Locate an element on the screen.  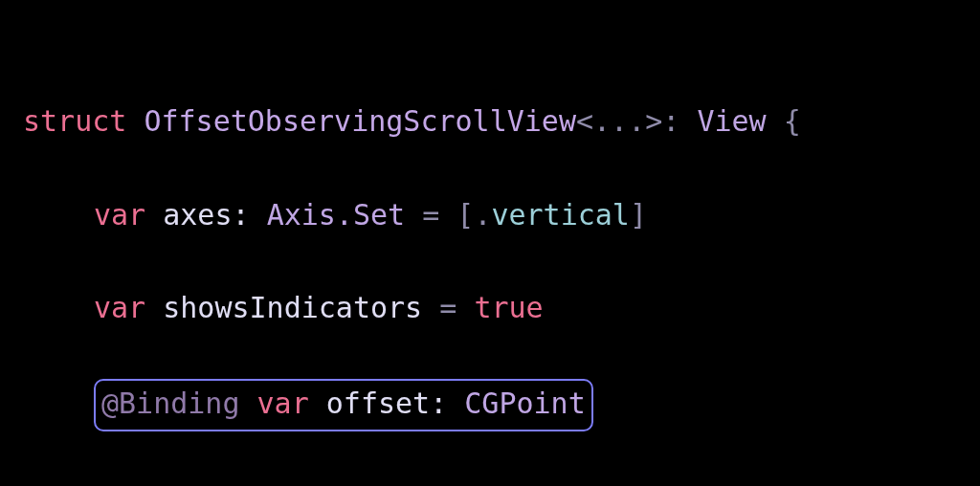
property-name: offset: is located at coordinates (387, 404).